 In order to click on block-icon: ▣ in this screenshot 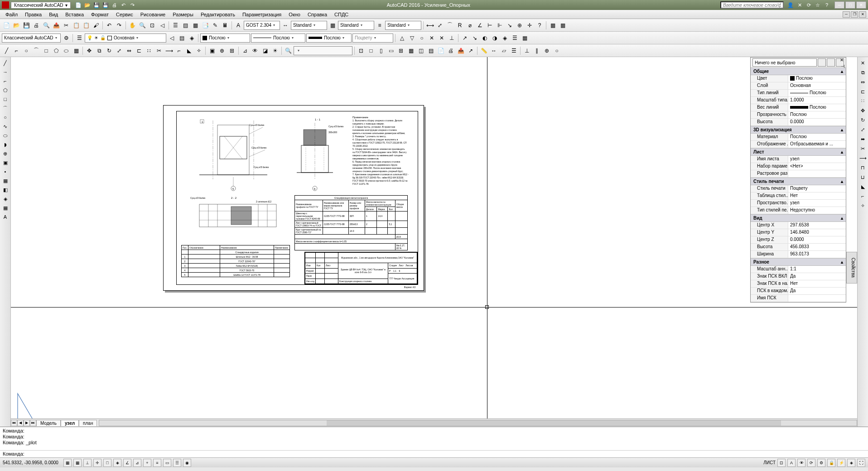, I will do `click(212, 51)`.